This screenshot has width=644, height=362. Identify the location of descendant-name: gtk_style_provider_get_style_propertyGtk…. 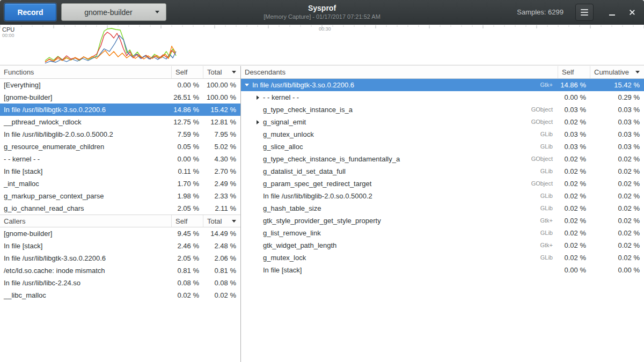
(399, 221).